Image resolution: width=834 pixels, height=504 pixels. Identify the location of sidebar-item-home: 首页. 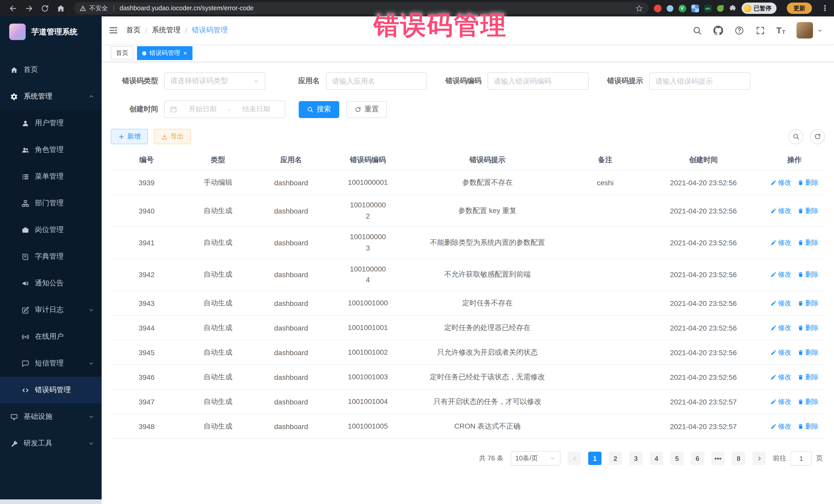
(51, 70).